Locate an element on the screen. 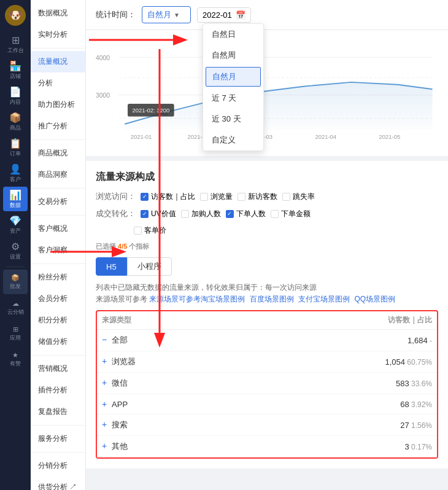  nav-item-analysis: 分析 is located at coordinates (58, 84).